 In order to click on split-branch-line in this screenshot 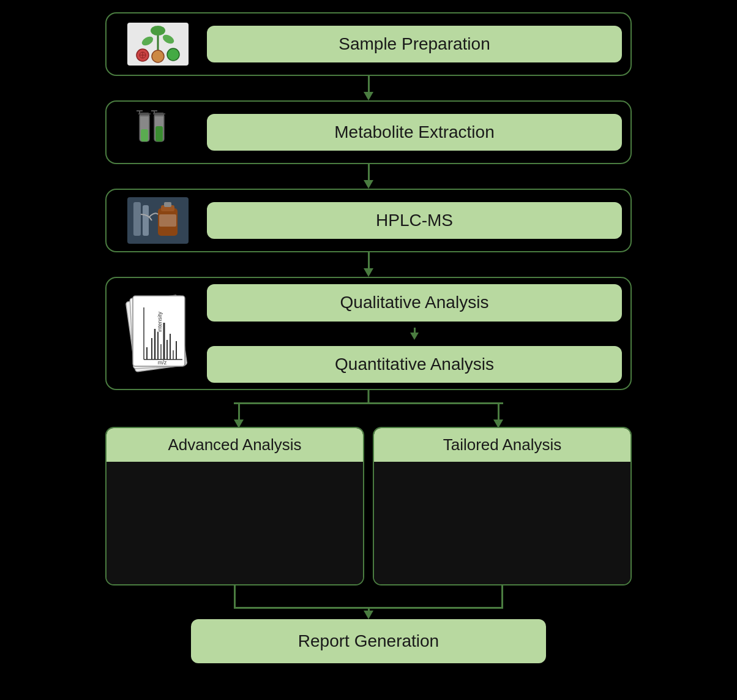, I will do `click(368, 403)`.